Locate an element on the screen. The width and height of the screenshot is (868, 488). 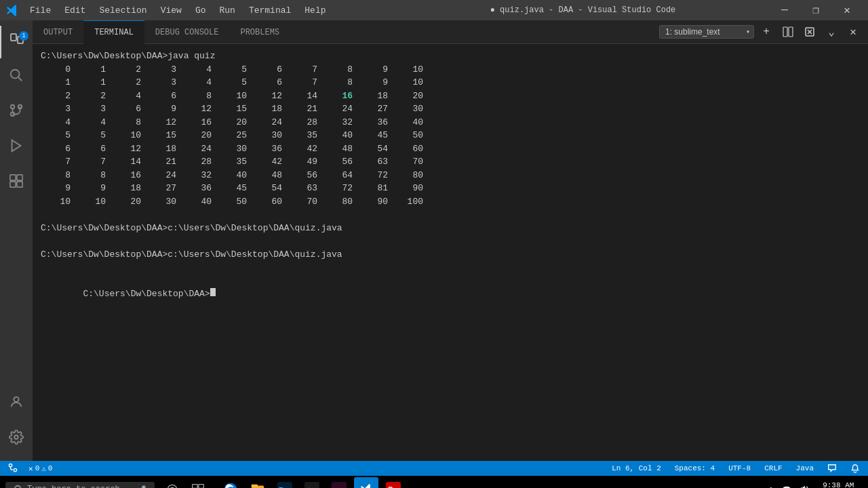
sidebar-item-search is located at coordinates (16, 77).